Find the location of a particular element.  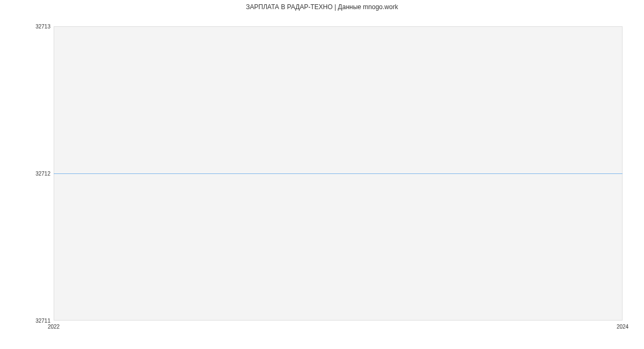

x-tick-2024: 2024 is located at coordinates (623, 326).